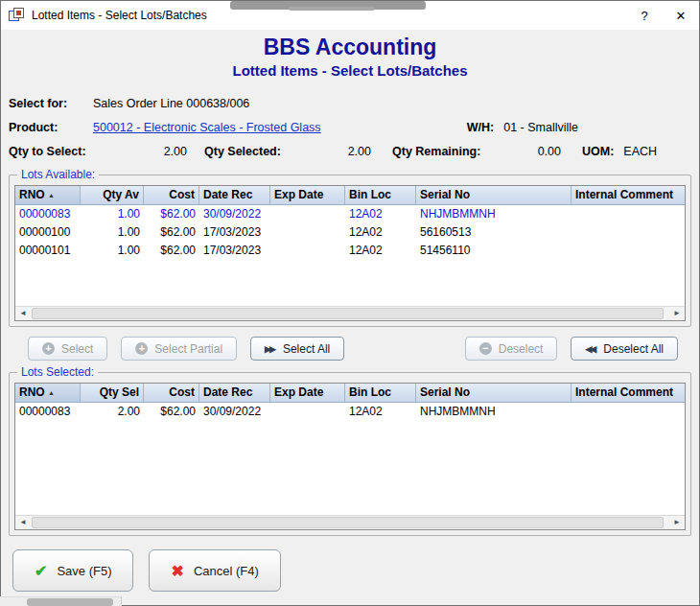  I want to click on cell-date-rec: 30/09/2022, so click(235, 215).